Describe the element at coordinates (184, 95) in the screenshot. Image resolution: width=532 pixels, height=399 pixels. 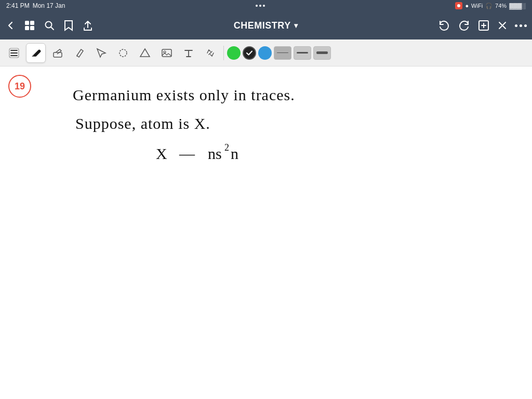
I see `svg-text:Germanium exists only in trace: Germanium exists only in traces.` at that location.